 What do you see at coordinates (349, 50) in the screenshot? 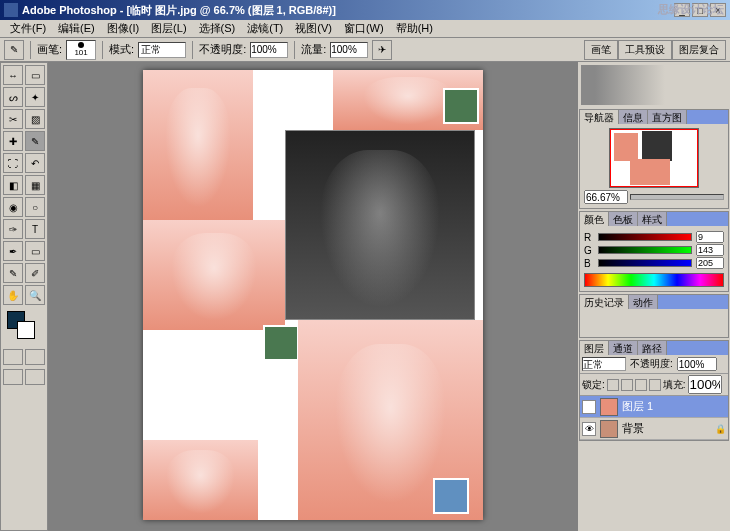
I see `flow-input` at bounding box center [349, 50].